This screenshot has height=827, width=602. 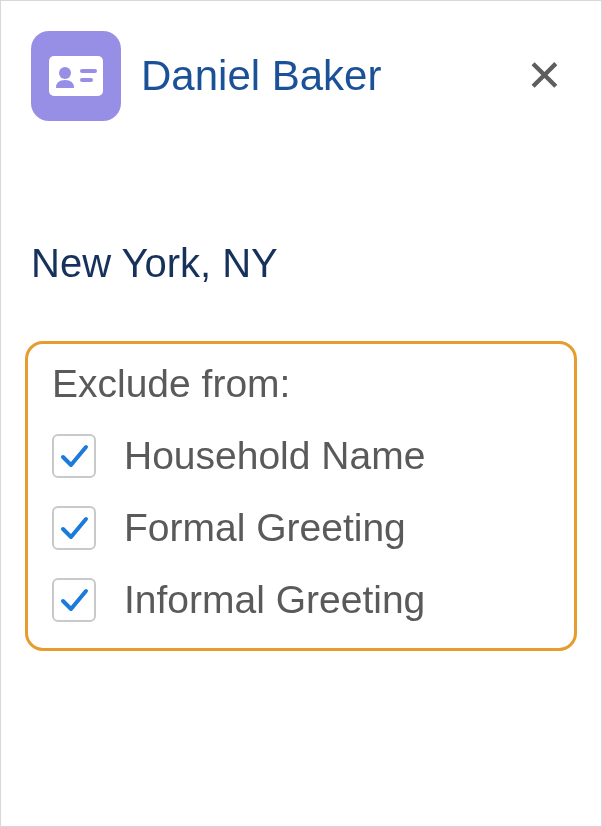 I want to click on checkbox-label: Formal Greeting, so click(x=265, y=528).